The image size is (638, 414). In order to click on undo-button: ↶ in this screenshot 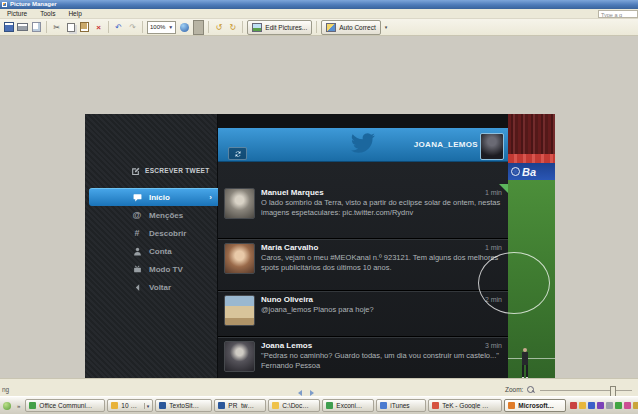, I will do `click(118, 28)`.